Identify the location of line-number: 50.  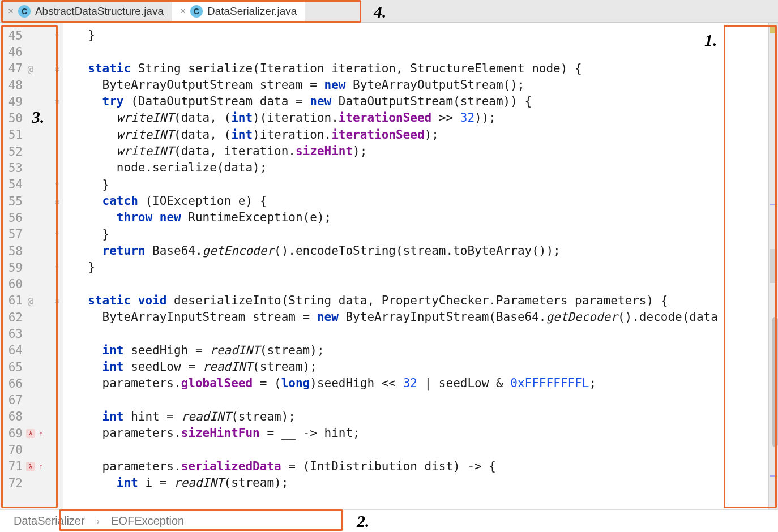
(13, 118).